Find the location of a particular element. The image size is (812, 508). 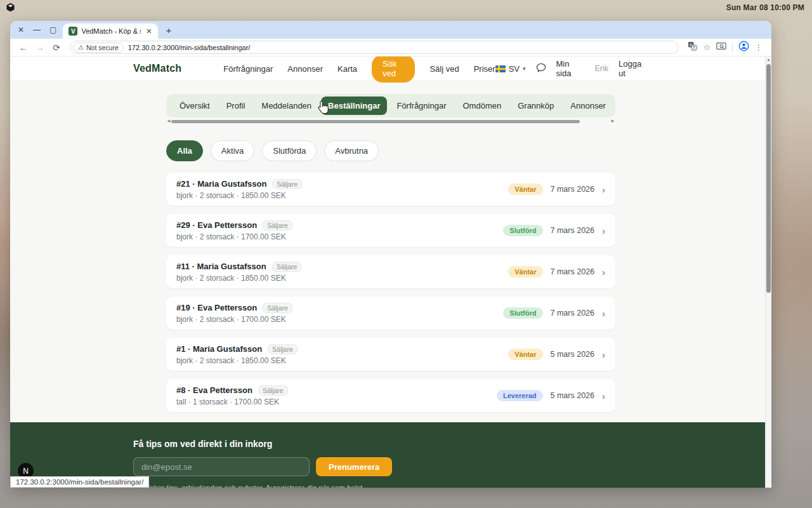

toolbar-right-icons: a文 ☆ ⋮ is located at coordinates (725, 47).